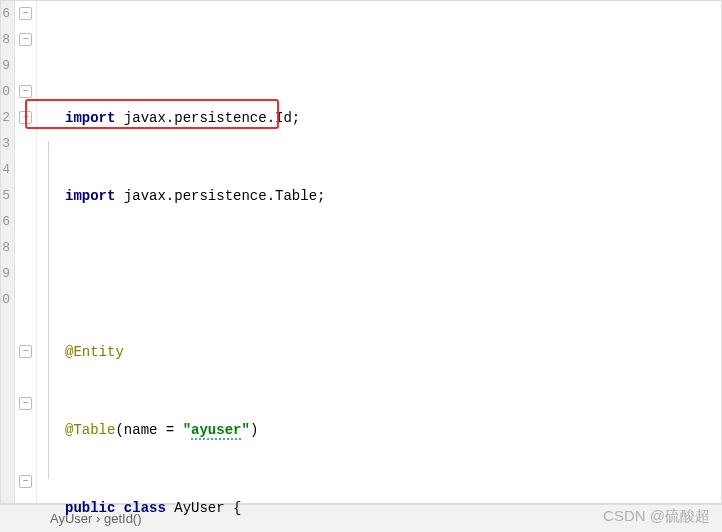 Image resolution: width=722 pixels, height=532 pixels. I want to click on annotation: @Entity, so click(94, 352).